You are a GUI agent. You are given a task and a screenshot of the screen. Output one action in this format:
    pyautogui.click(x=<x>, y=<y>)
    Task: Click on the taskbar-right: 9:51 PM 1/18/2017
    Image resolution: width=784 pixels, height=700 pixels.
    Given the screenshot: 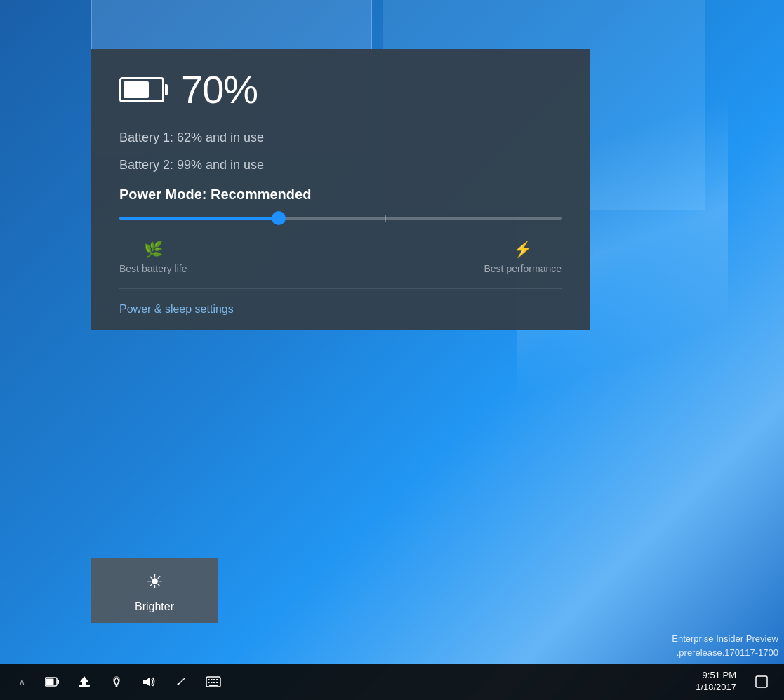 What is the action you would take?
    pyautogui.click(x=737, y=682)
    